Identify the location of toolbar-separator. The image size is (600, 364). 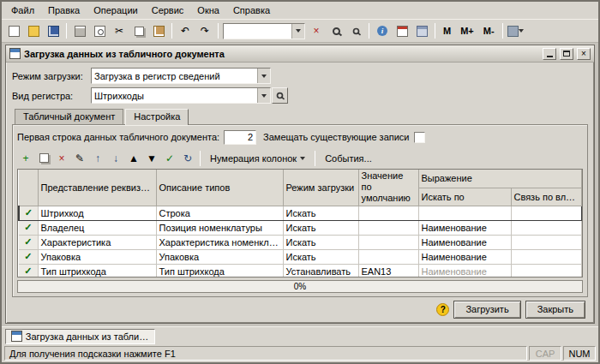
(218, 31).